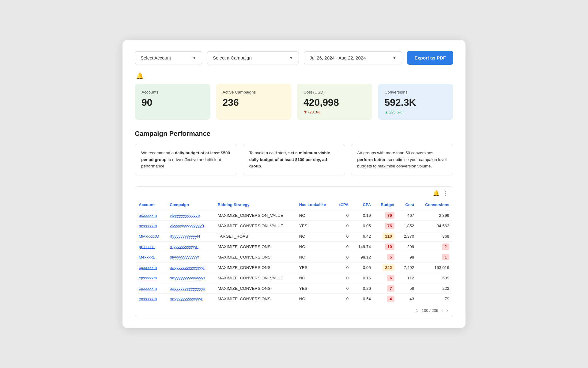 This screenshot has height=368, width=588. Describe the element at coordinates (334, 92) in the screenshot. I see `stat-label-cost: Cost (USD)` at that location.